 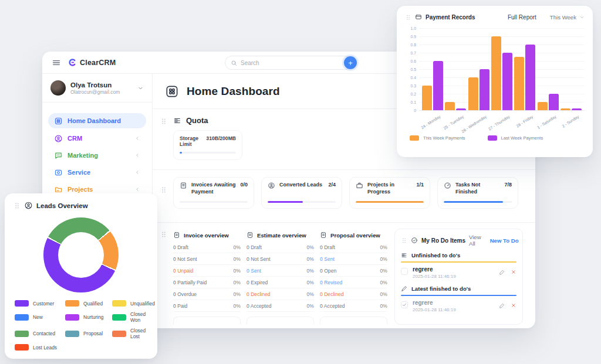 What do you see at coordinates (455, 106) in the screenshot?
I see `bar-group-25-tuesday` at bounding box center [455, 106].